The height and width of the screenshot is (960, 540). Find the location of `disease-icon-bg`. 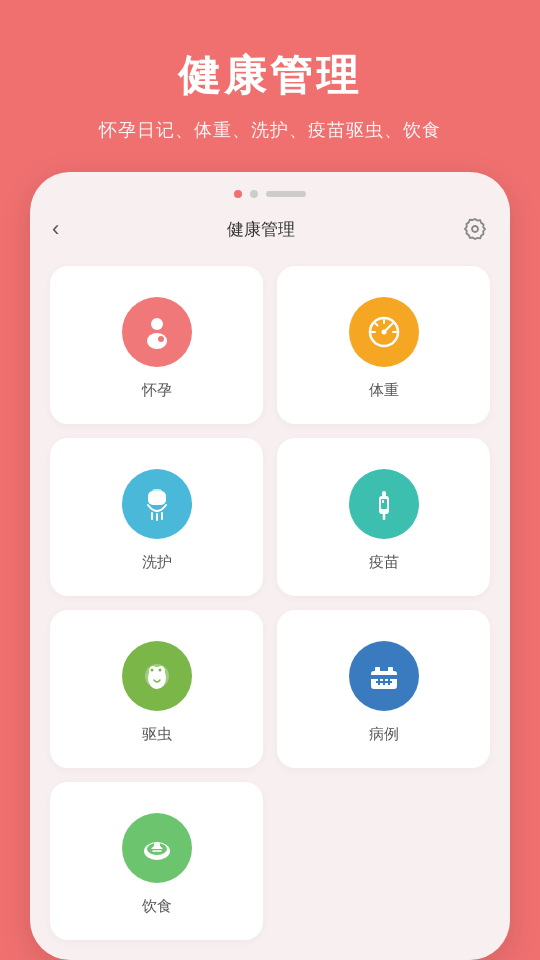

disease-icon-bg is located at coordinates (384, 676).